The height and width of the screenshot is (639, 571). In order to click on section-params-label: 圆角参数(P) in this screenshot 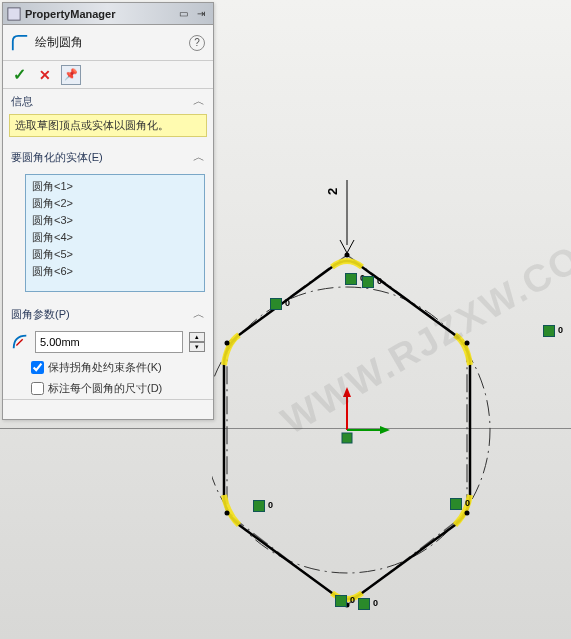, I will do `click(40, 314)`.